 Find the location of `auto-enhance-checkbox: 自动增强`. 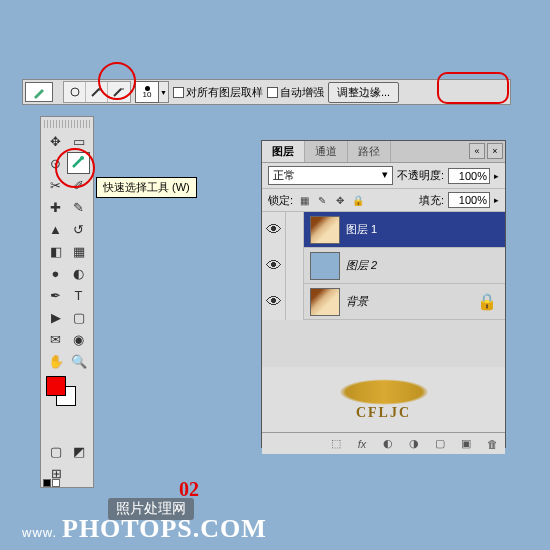

auto-enhance-checkbox: 自动增强 is located at coordinates (296, 92).